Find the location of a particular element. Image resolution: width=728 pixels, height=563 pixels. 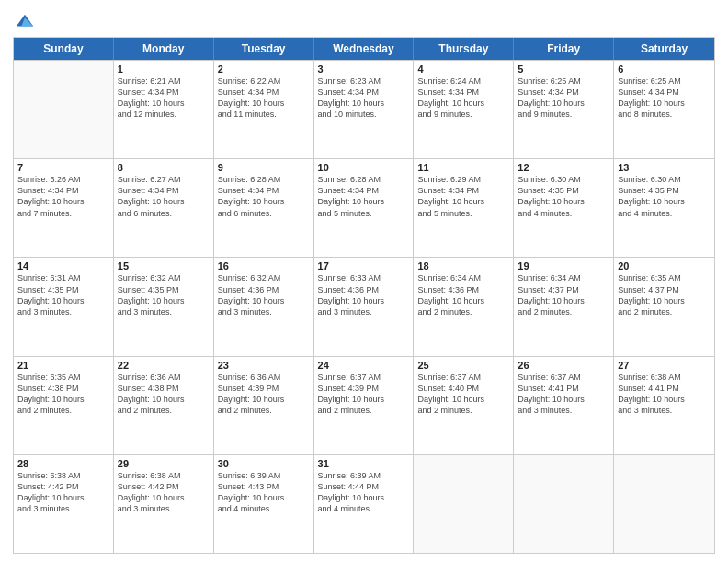

calendar-header-cell: Wednesday is located at coordinates (364, 49).